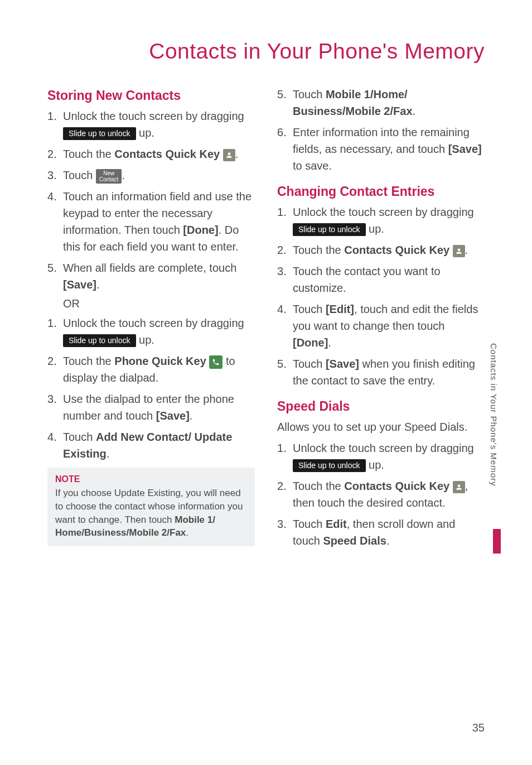  I want to click on changing-step-4: Touch [Edit], touch and edit the fields …, so click(381, 326).